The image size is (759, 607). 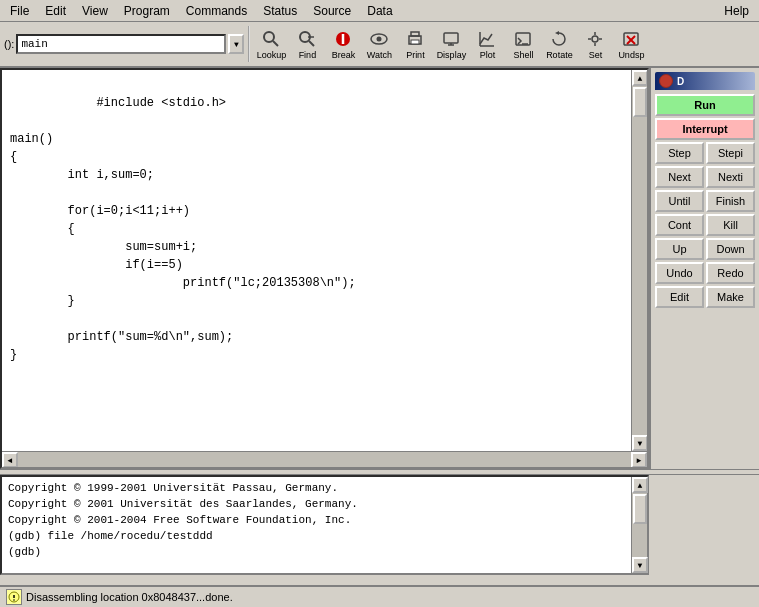 What do you see at coordinates (121, 44) in the screenshot?
I see `function-input` at bounding box center [121, 44].